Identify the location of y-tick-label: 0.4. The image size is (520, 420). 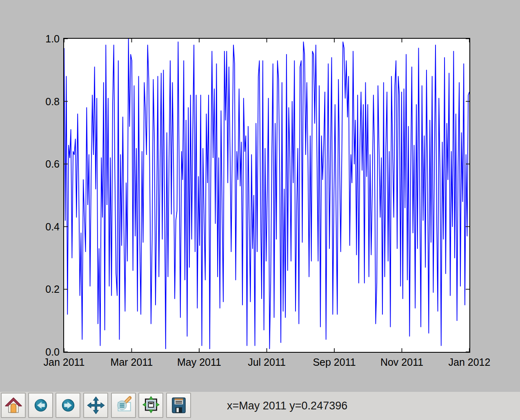
(30, 227).